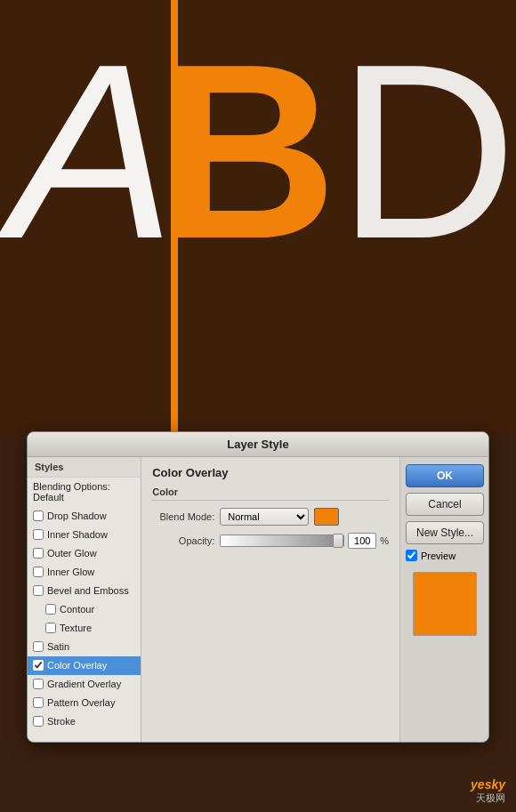 The height and width of the screenshot is (812, 516). What do you see at coordinates (427, 151) in the screenshot?
I see `letter-d: D` at bounding box center [427, 151].